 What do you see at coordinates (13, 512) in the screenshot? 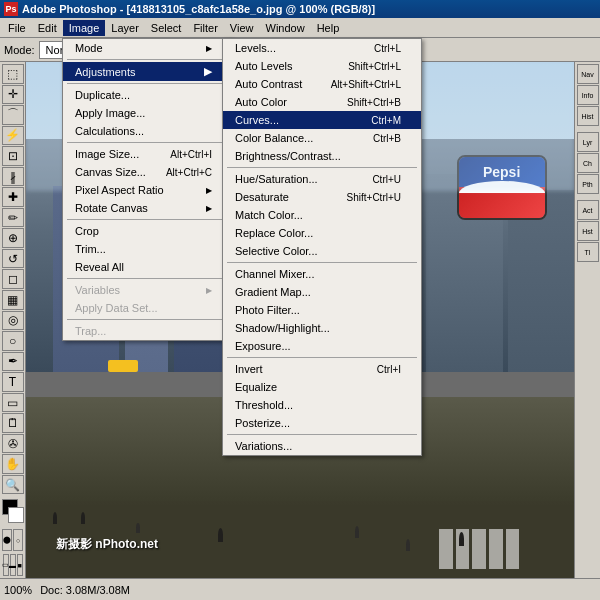
I see `color-picker` at bounding box center [13, 512].